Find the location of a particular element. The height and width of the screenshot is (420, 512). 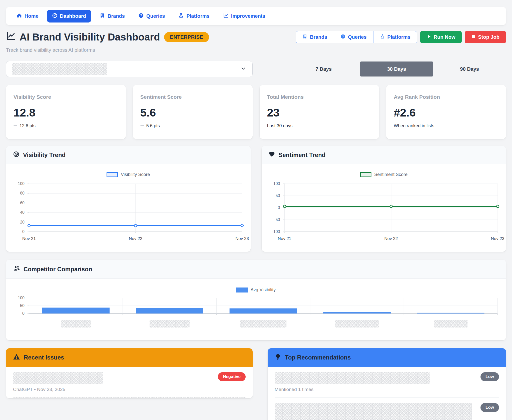

nav-item-platforms: Platforms is located at coordinates (194, 16).